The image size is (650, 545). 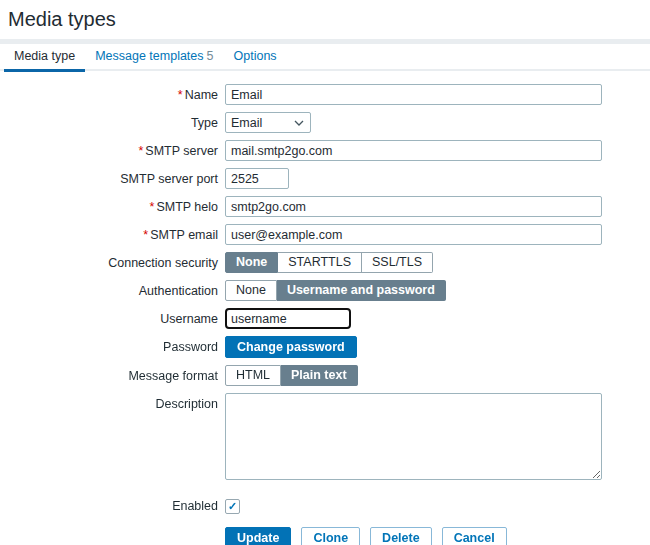 What do you see at coordinates (325, 262) in the screenshot?
I see `form-row-connection-security: Connection security None STARTTLS SSL/TL…` at bounding box center [325, 262].